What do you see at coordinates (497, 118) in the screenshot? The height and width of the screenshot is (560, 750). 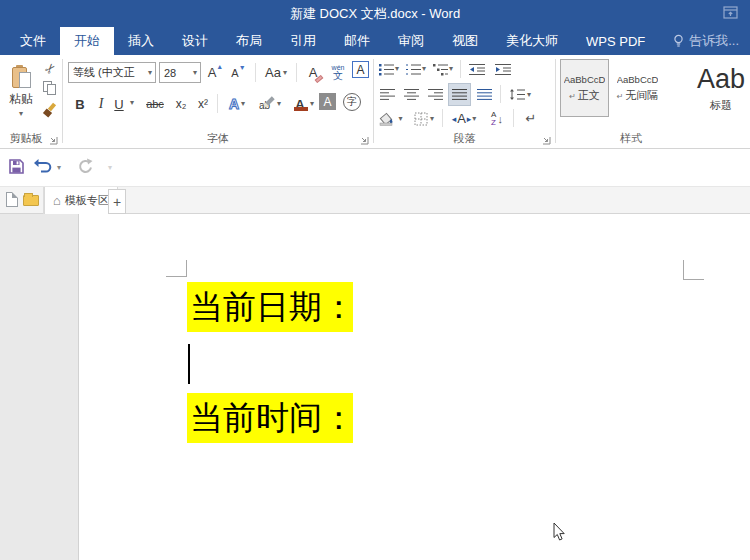 I see `sort-button: A Z ↓` at bounding box center [497, 118].